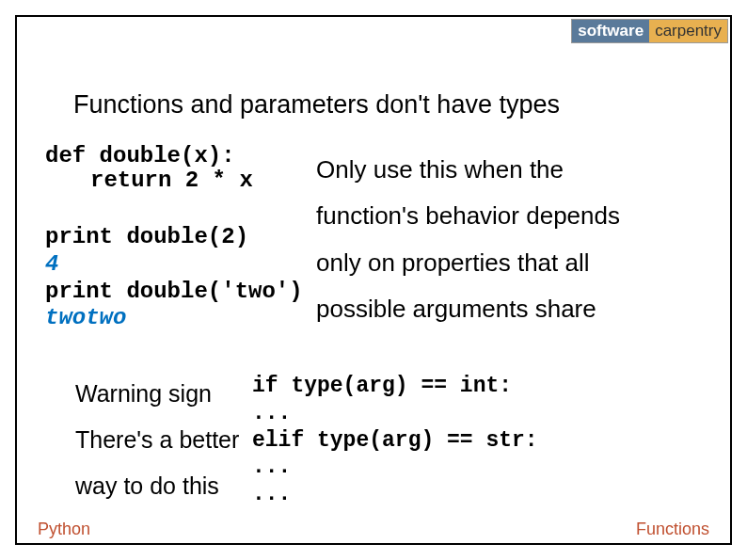 Image resolution: width=747 pixels, height=560 pixels. Describe the element at coordinates (149, 156) in the screenshot. I see `code-line: def double(x):` at that location.